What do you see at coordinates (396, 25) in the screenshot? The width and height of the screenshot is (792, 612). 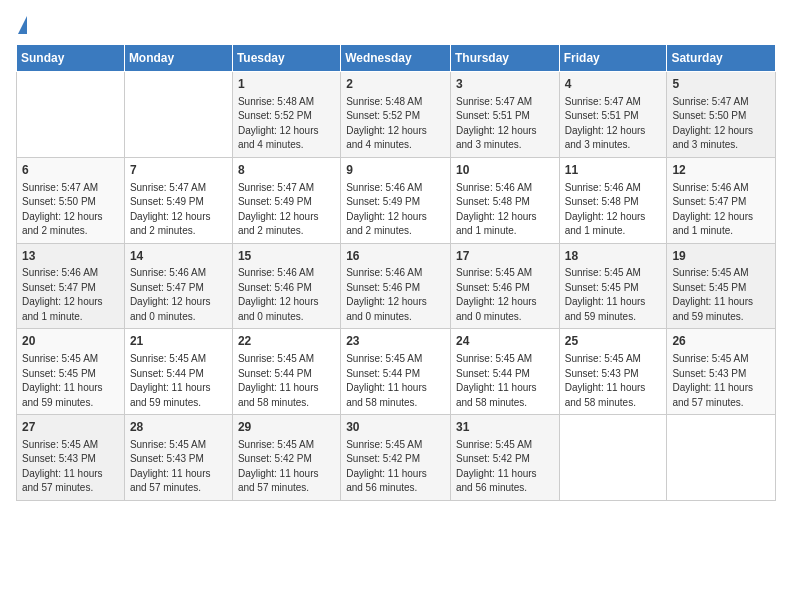 I see `page-header` at bounding box center [396, 25].